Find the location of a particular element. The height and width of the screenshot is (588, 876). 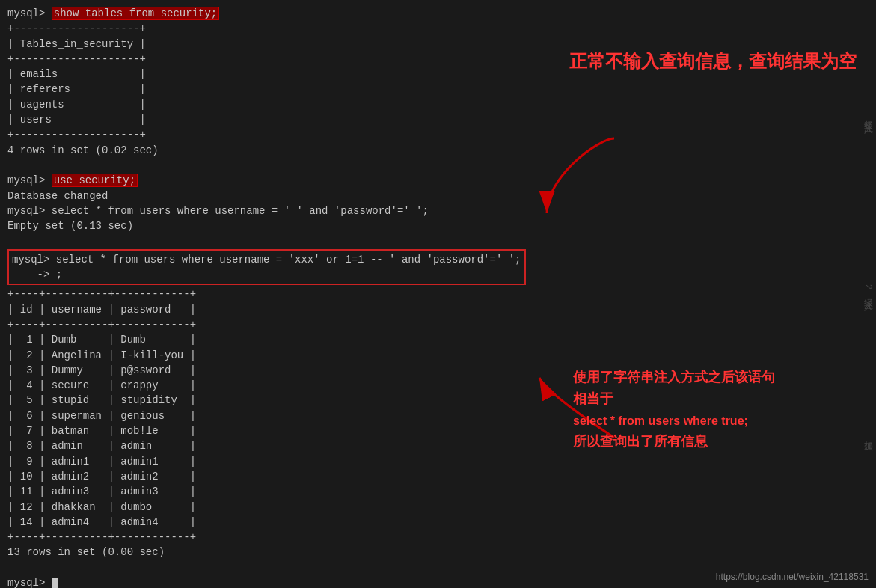

side-label-mid: 2级注入 is located at coordinates (868, 290).